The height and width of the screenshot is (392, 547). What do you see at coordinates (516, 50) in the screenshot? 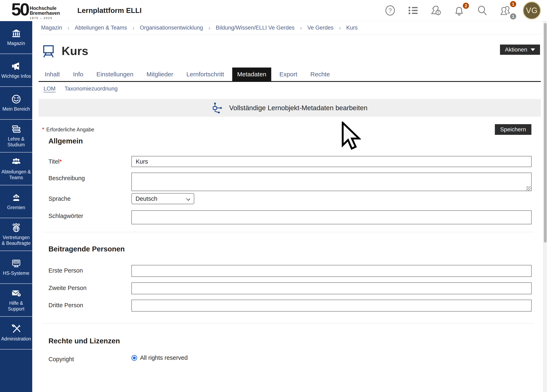
I see `actions-button-label: Aktionen` at bounding box center [516, 50].